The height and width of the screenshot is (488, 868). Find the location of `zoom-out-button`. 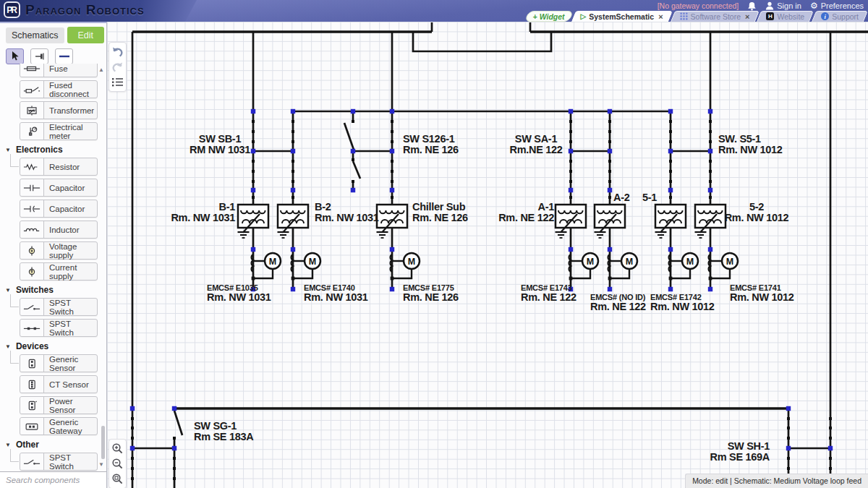

zoom-out-button is located at coordinates (117, 464).